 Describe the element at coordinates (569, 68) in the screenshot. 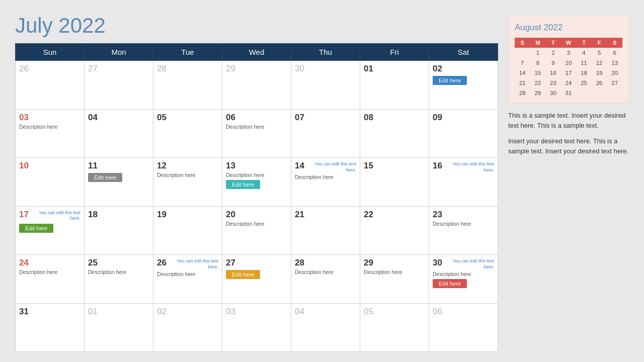

I see `mini-cal-table: SMTWTFS 12345678910111213141516171819202…` at that location.